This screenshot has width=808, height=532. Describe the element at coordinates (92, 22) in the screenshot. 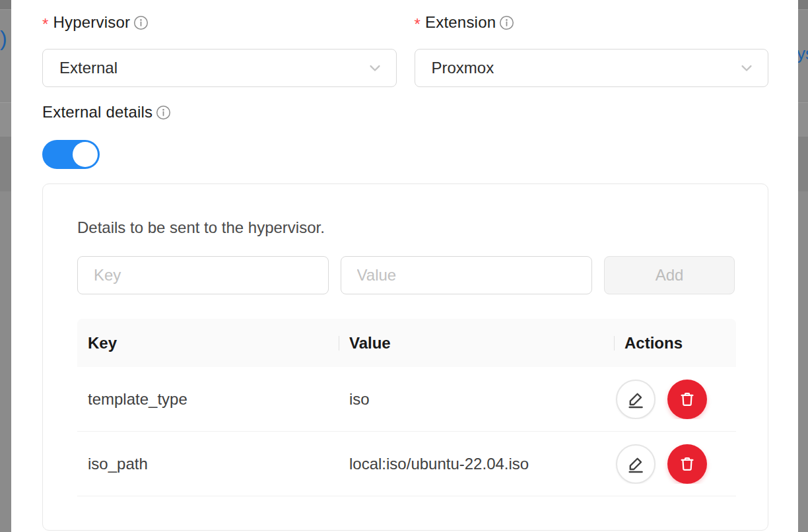

I see `hypervisor-label-text: Hypervisor` at that location.